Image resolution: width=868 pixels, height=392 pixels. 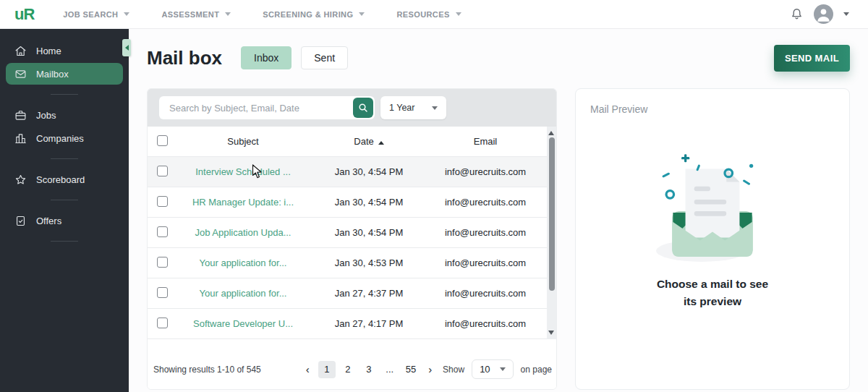 I want to click on search-icon, so click(x=363, y=108).